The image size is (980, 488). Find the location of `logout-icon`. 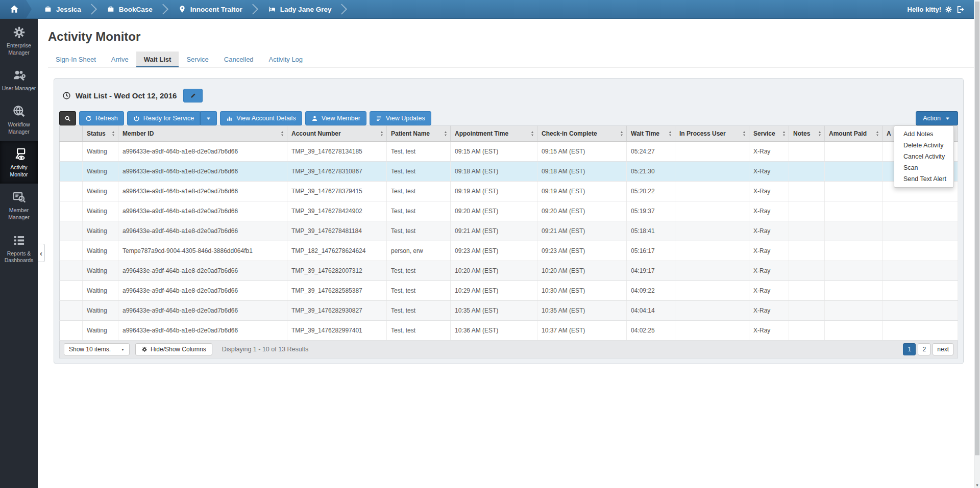

logout-icon is located at coordinates (961, 9).